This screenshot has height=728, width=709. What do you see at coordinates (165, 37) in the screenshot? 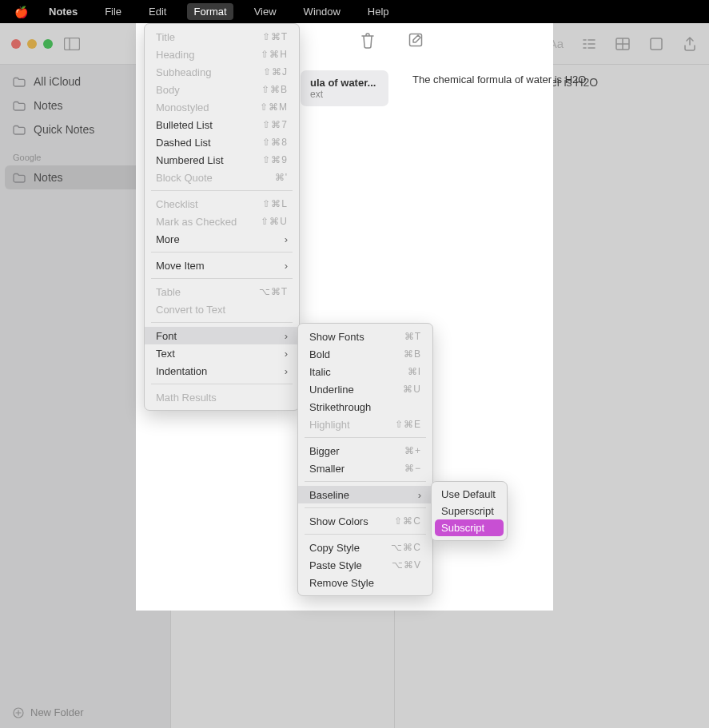
I see `menu-item-label: Title` at bounding box center [165, 37].